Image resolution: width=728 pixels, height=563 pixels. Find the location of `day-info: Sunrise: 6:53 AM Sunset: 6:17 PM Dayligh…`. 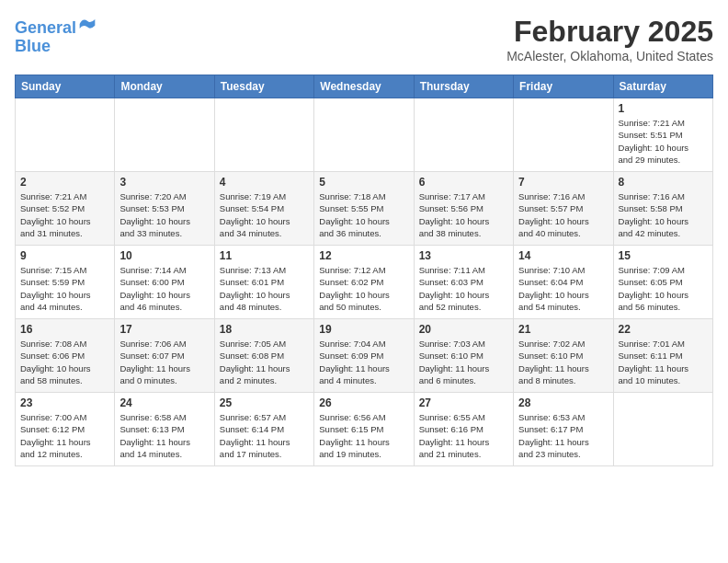

day-info: Sunrise: 6:53 AM Sunset: 6:17 PM Dayligh… is located at coordinates (563, 436).